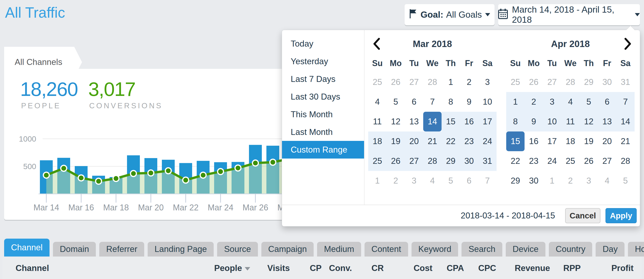 Image resolution: width=644 pixels, height=279 pixels. Describe the element at coordinates (323, 114) in the screenshot. I see `preset-item-this-month: This Month` at that location.